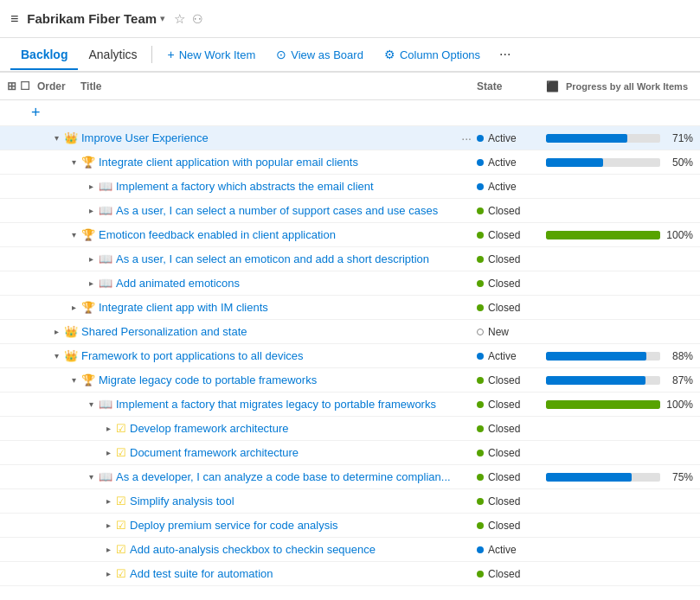 The image size is (700, 600). Describe the element at coordinates (197, 19) in the screenshot. I see `people-icon: ⚇` at that location.